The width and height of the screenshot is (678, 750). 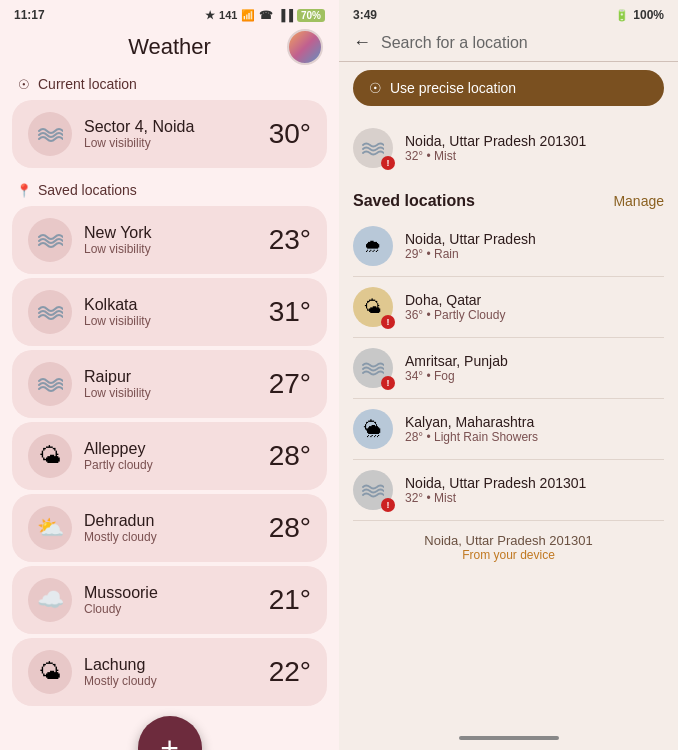 I want to click on current-result-icon: !, so click(x=373, y=148).